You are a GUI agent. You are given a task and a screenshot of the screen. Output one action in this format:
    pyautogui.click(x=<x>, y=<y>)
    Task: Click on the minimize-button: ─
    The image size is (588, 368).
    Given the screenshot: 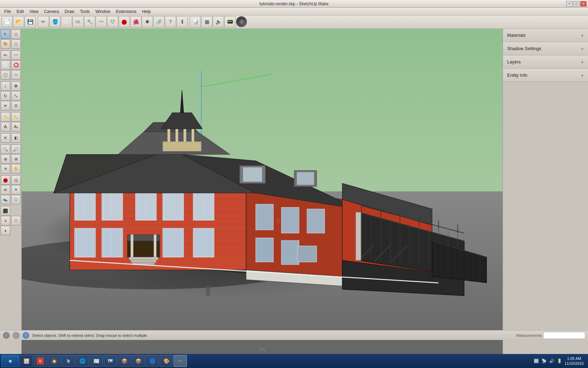 What is the action you would take?
    pyautogui.click(x=569, y=4)
    